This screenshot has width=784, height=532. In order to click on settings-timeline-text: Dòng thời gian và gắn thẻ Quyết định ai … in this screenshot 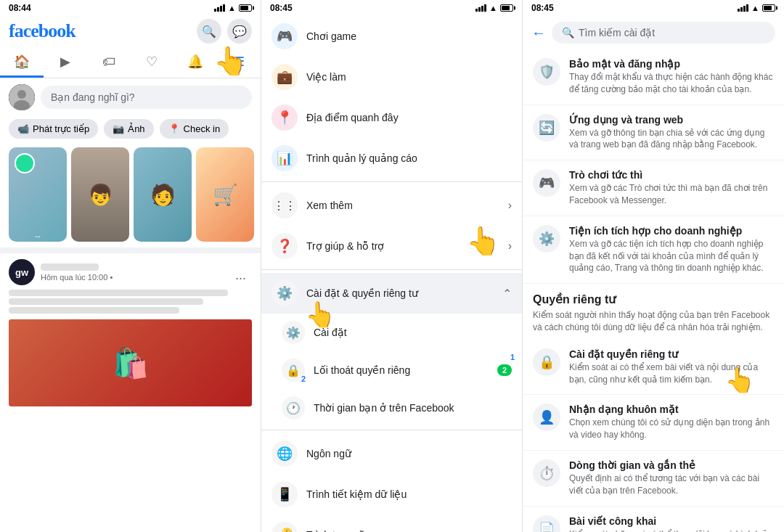, I will do `click(671, 478)`.